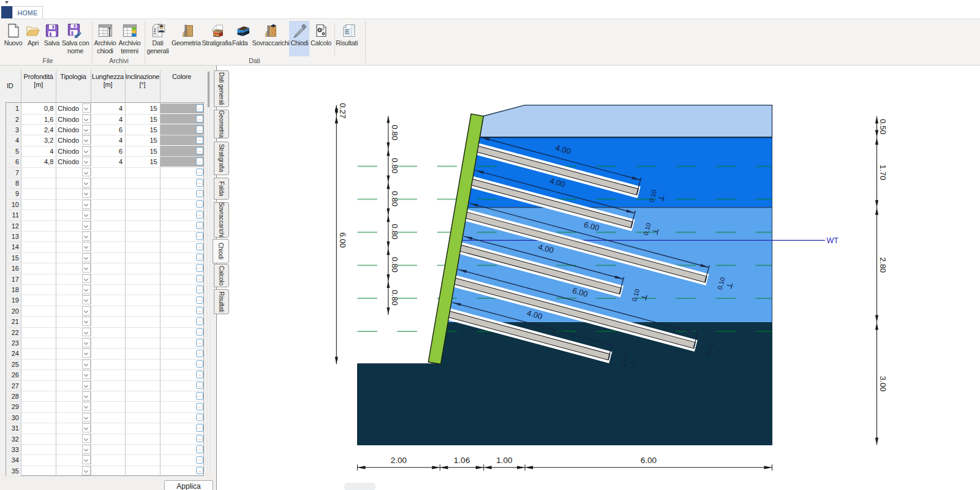 The width and height of the screenshot is (980, 490). Describe the element at coordinates (504, 461) in the screenshot. I see `svg-text: 1.00` at that location.